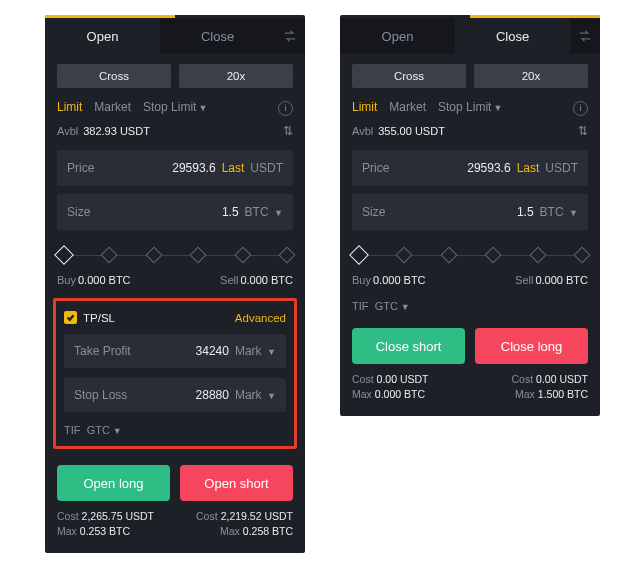 The width and height of the screenshot is (627, 581). I want to click on margin-leverage-bar: Cross 20x, so click(175, 74).